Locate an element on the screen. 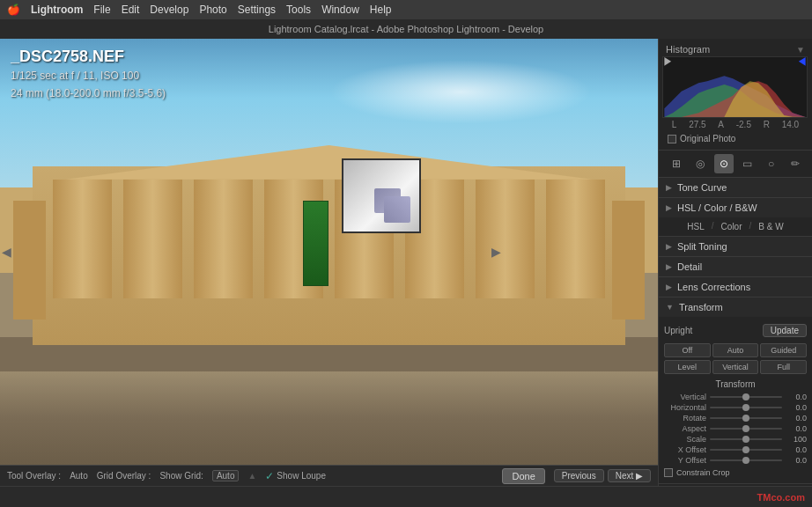  lens-corrections-title: Lens Corrections is located at coordinates (713, 287).